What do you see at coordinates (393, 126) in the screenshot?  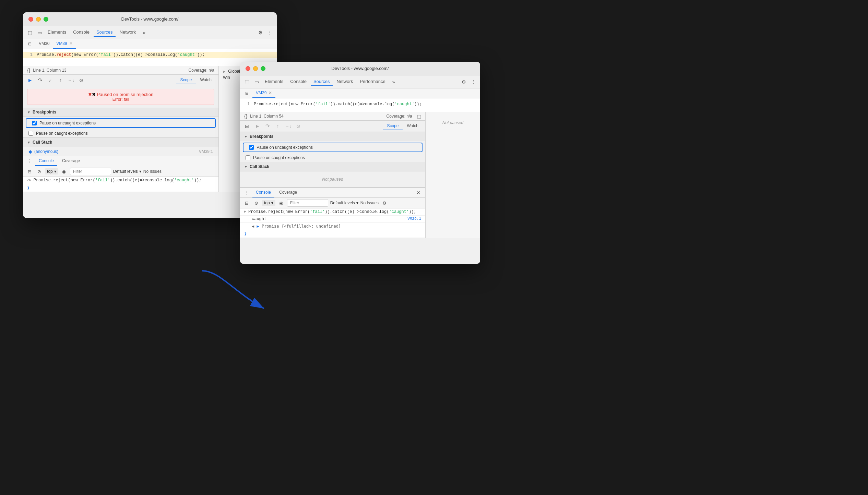 I see `scope-tab-2: Scope` at bounding box center [393, 126].